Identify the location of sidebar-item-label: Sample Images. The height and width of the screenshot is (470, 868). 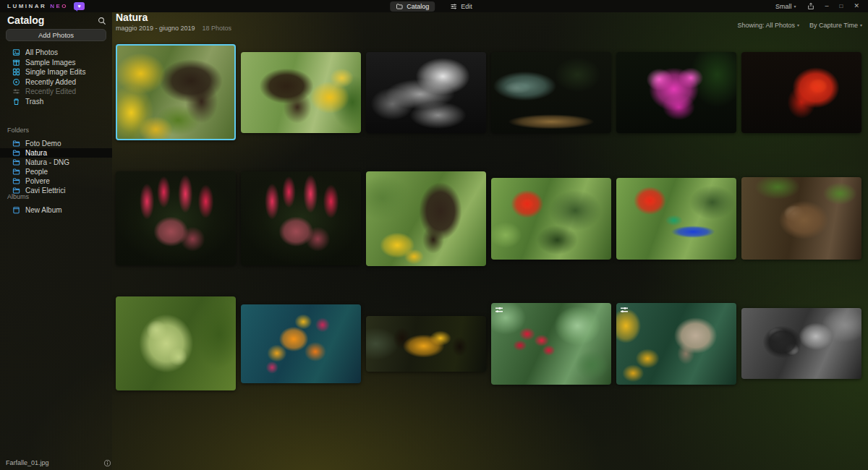
(51, 62).